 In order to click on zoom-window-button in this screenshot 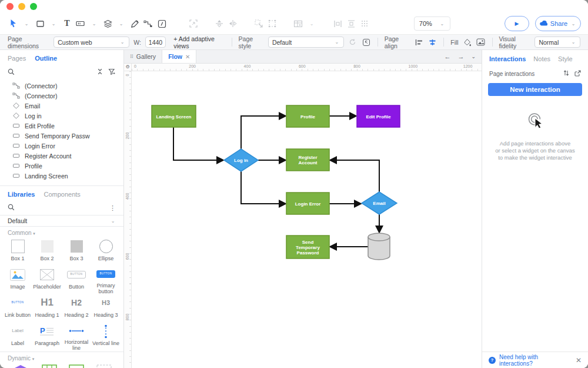, I will do `click(34, 6)`.